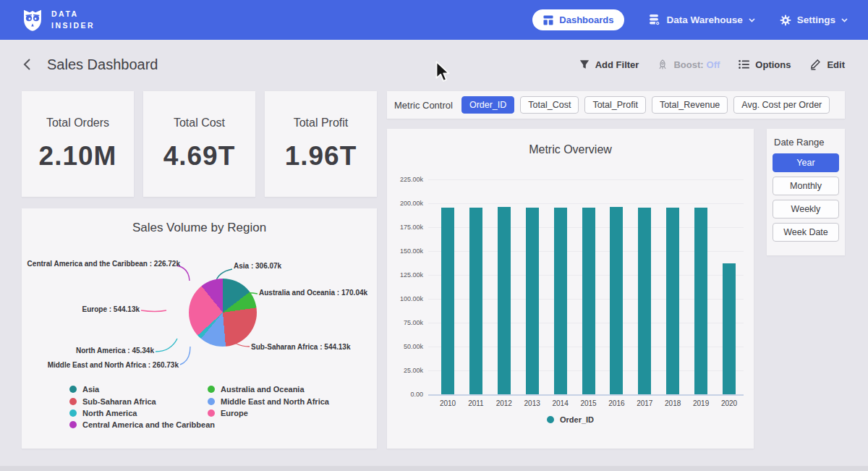  What do you see at coordinates (256, 389) in the screenshot?
I see `pie-legend-item-australia-and-oceania: Australia and Oceania` at bounding box center [256, 389].